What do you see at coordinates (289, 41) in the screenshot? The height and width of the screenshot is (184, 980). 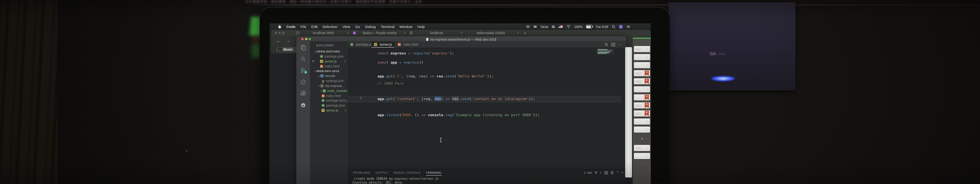 I see `forward-button: →` at bounding box center [289, 41].